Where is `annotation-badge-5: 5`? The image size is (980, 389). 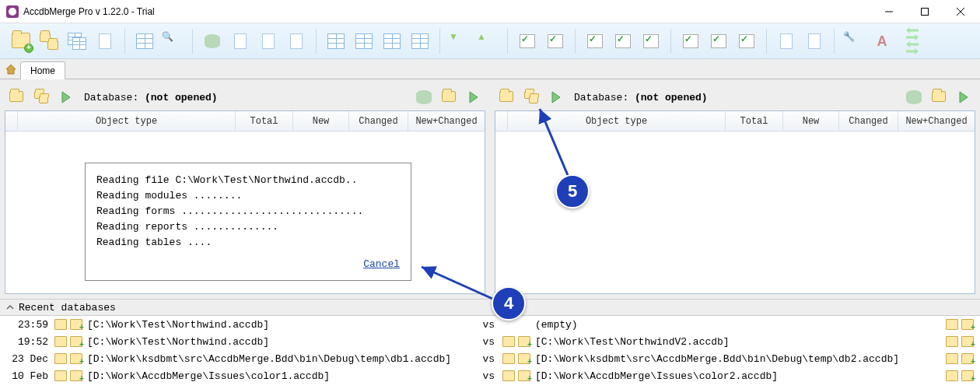
annotation-badge-5: 5 is located at coordinates (572, 191).